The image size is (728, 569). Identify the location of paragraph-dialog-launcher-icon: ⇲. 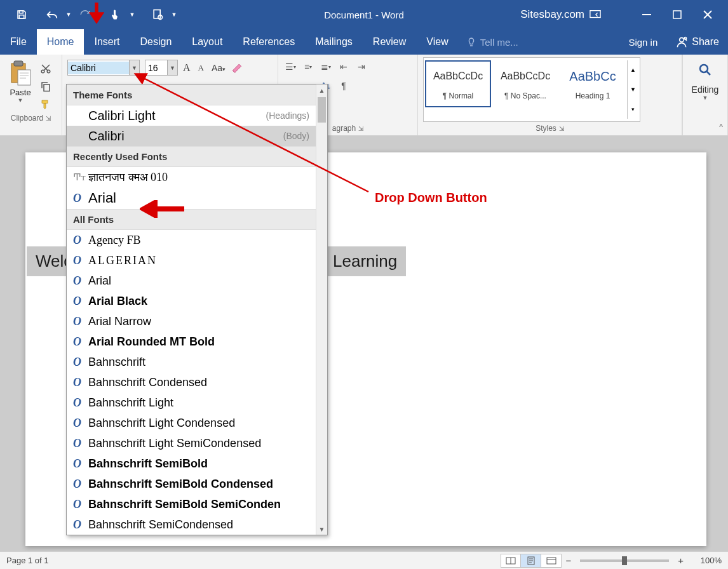
(361, 128).